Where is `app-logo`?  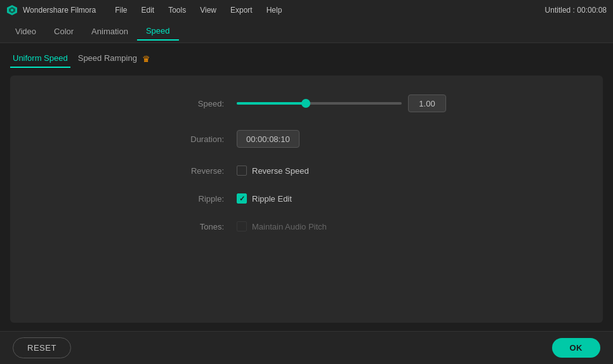
app-logo is located at coordinates (12, 10).